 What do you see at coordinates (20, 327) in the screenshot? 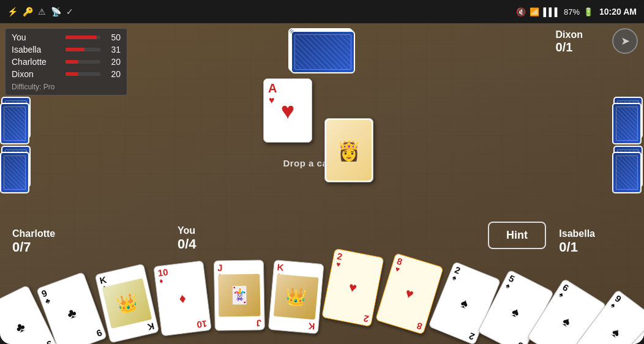
I see `card1-center: ♣` at bounding box center [20, 327].